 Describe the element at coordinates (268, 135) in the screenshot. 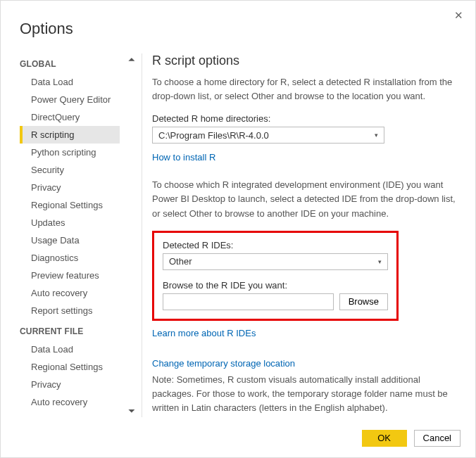

I see `home-dir-dropdown: C:\Program Files\R\R-4.0.0 ▾` at that location.